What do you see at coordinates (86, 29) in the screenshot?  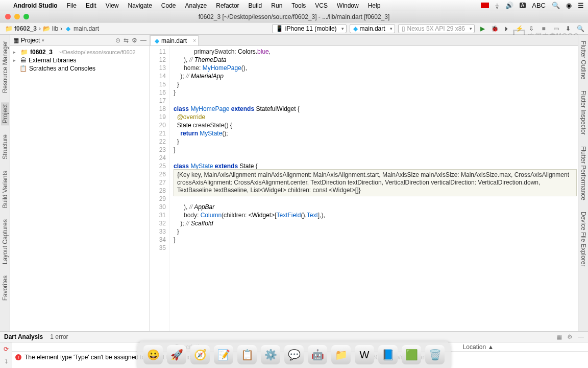 I see `crumb-file: main.dart` at bounding box center [86, 29].